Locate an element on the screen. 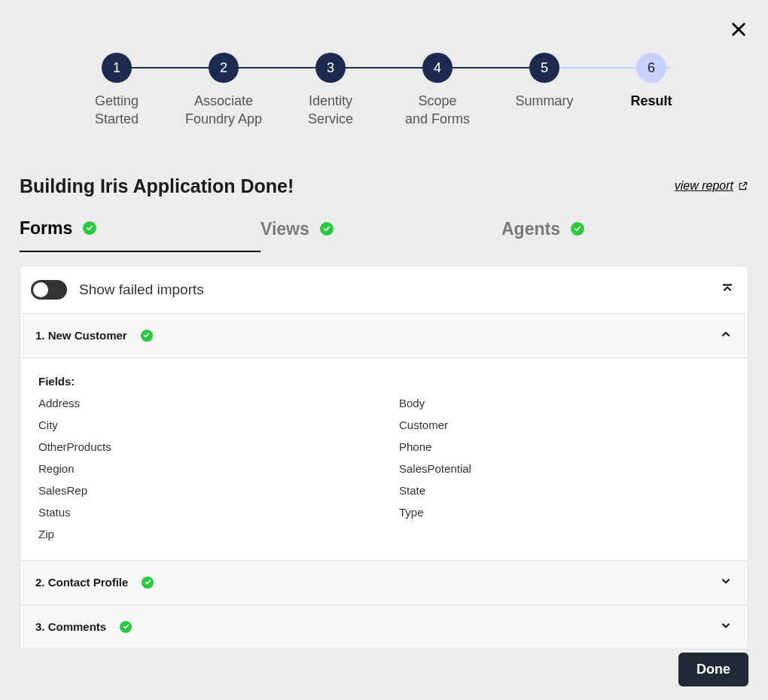  field-name: OtherProducts is located at coordinates (203, 447).